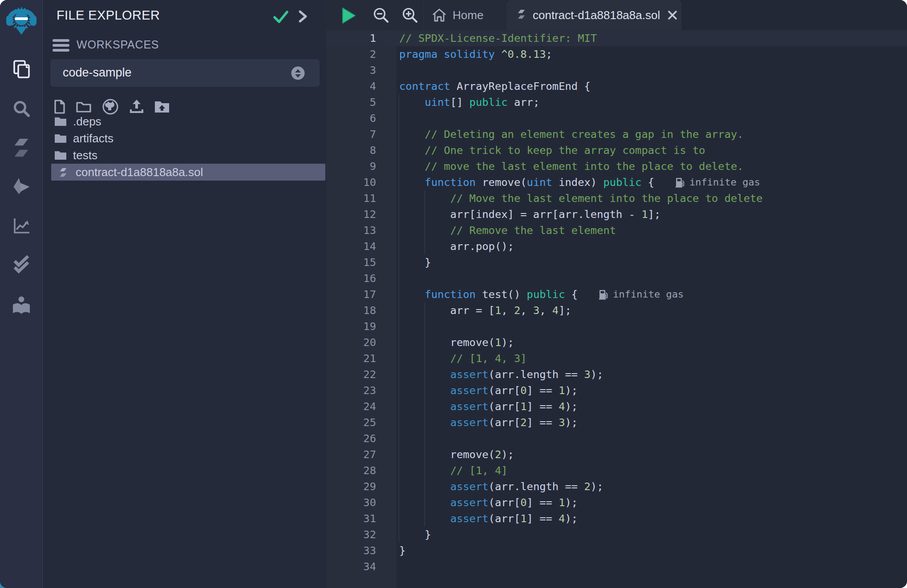  Describe the element at coordinates (185, 73) in the screenshot. I see `workspace-select: code-sample` at that location.